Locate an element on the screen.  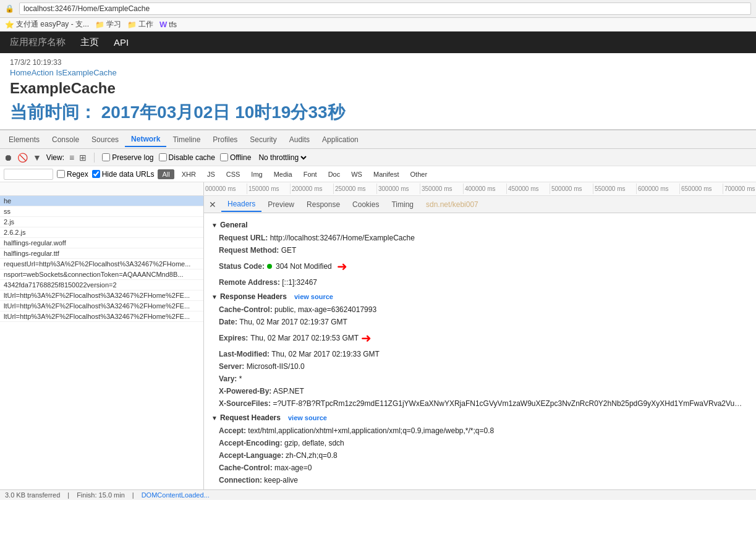
breadcrumb: HomeAction IsExampleCache is located at coordinates (378, 73).